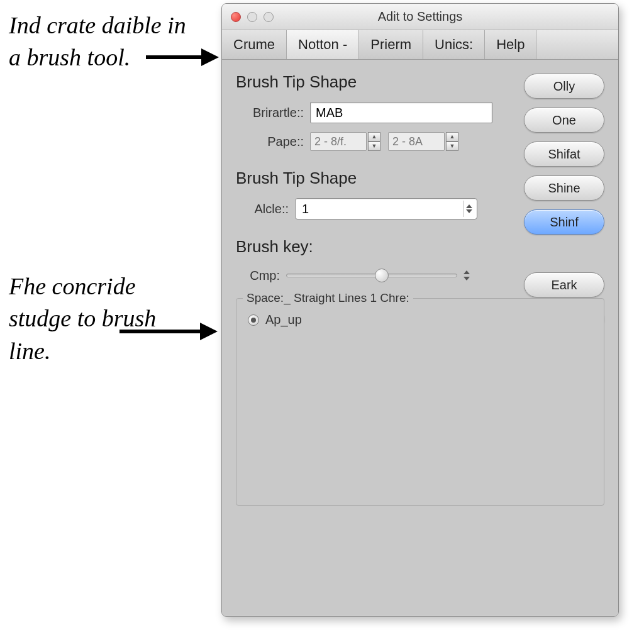 Image resolution: width=644 pixels, height=644 pixels. Describe the element at coordinates (372, 275) in the screenshot. I see `cmp-slider` at that location.